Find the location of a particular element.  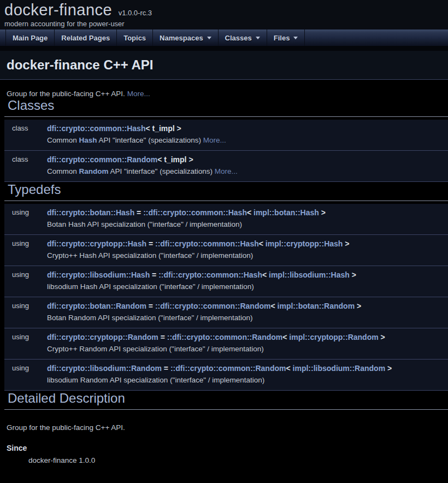

typedef-link: dfi::crypto::cryptopp::Hash is located at coordinates (97, 244).